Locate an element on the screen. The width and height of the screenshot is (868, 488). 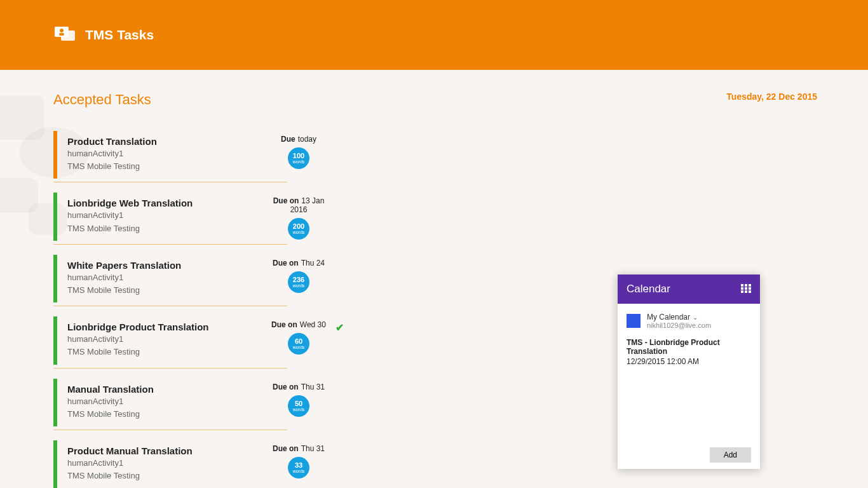
check-icon: ✔ is located at coordinates (339, 328).